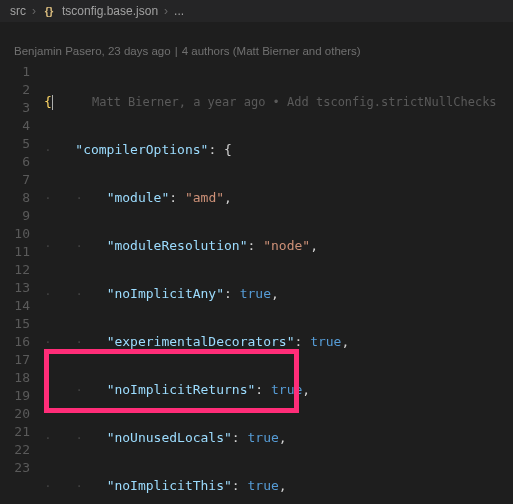  What do you see at coordinates (15, 450) in the screenshot?
I see `line-number: 22` at bounding box center [15, 450].